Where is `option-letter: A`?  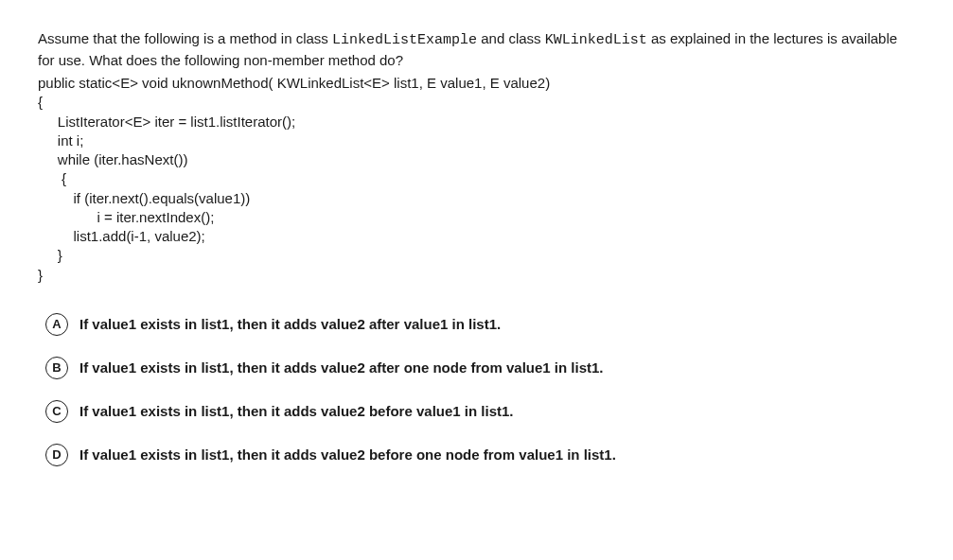 option-letter: A is located at coordinates (57, 324).